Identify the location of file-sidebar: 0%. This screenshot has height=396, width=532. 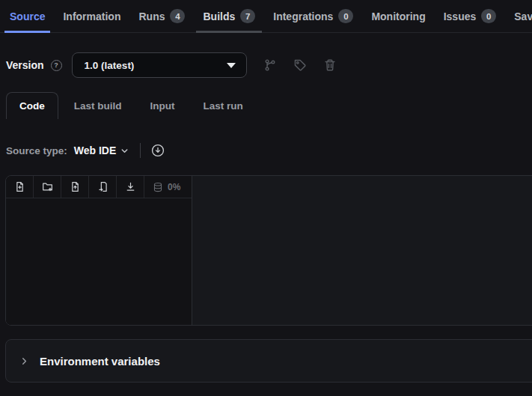
(99, 250).